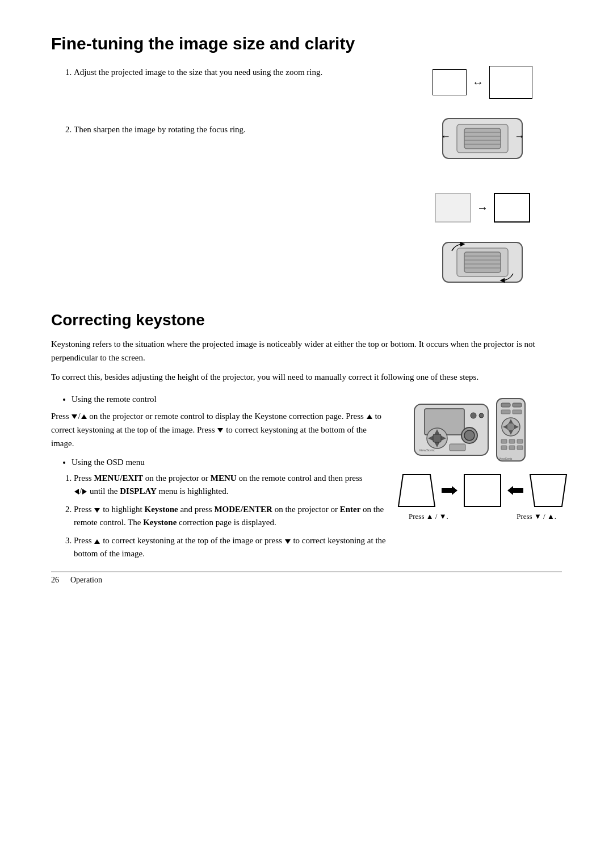  Describe the element at coordinates (482, 490) in the screenshot. I see `normal-rect-svg` at that location.